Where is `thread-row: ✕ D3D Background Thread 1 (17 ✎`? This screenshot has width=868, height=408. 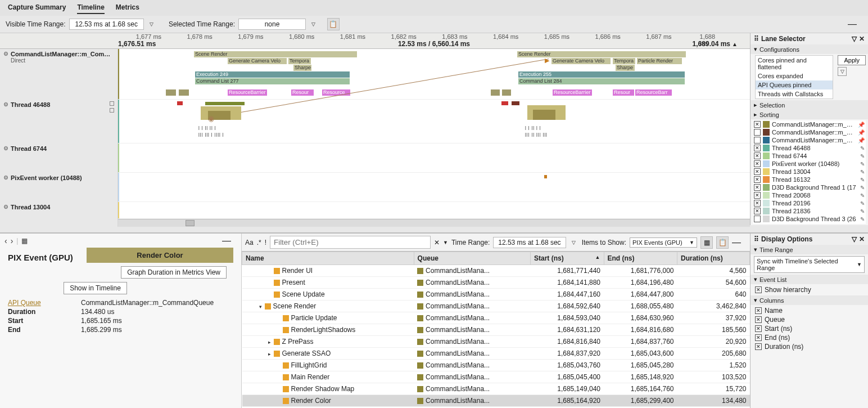 thread-row: ✕ D3D Background Thread 1 (17 ✎ is located at coordinates (810, 187).